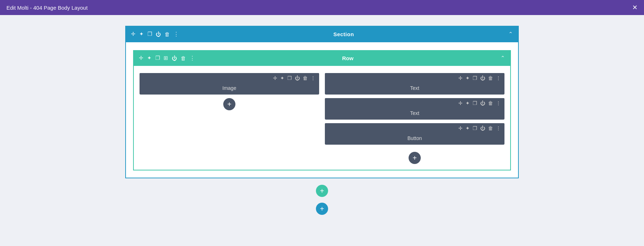  I want to click on add-module-left-button: +, so click(229, 104).